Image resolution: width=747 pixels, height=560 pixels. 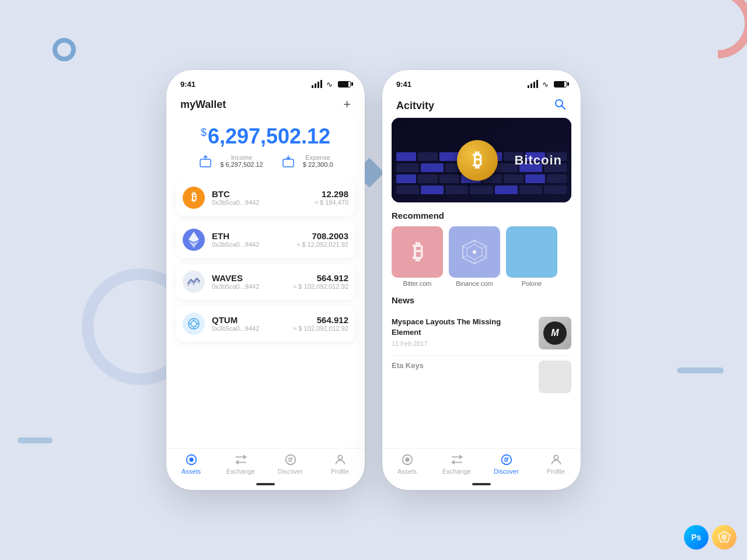 I want to click on geo-net-icon, so click(x=474, y=252).